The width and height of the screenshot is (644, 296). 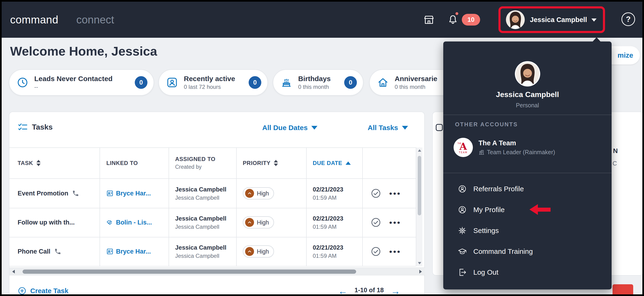 What do you see at coordinates (76, 193) in the screenshot?
I see `phone-icon` at bounding box center [76, 193].